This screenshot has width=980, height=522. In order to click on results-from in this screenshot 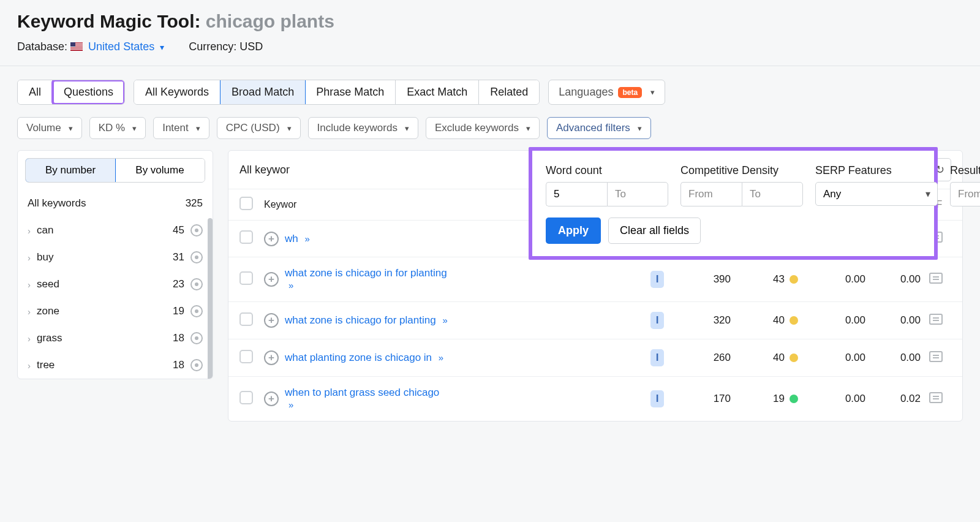, I will do `click(965, 194)`.